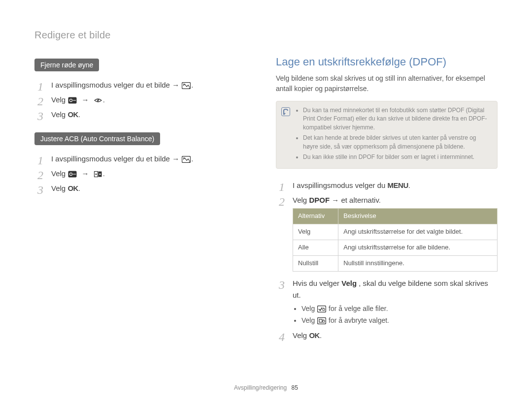  I want to click on step-item: Hvis du velger Velg , skal du velge bild…, so click(387, 302).